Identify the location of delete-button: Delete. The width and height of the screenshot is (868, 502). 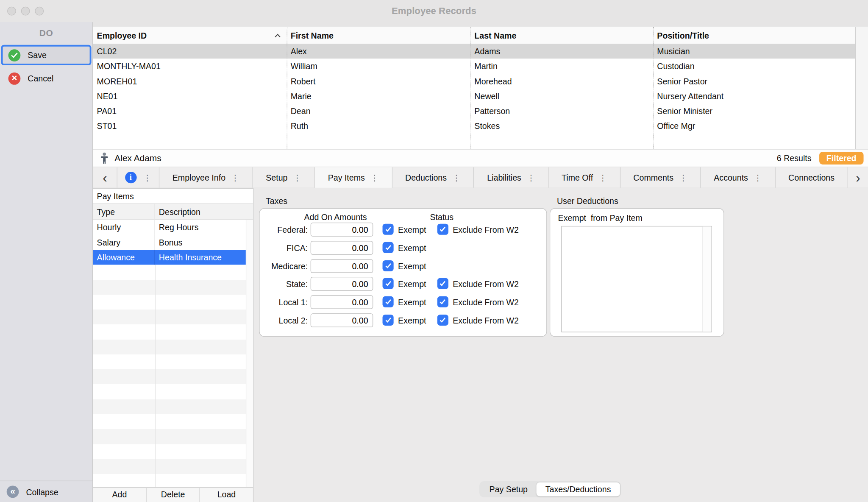
(173, 495).